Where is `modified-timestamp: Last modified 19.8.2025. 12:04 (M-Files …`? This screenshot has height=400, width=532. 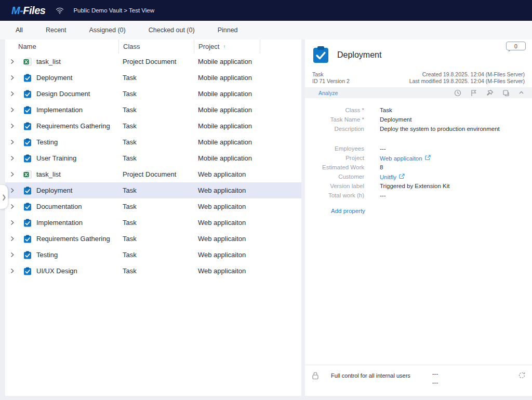 modified-timestamp: Last modified 19.8.2025. 12:04 (M-Files … is located at coordinates (467, 81).